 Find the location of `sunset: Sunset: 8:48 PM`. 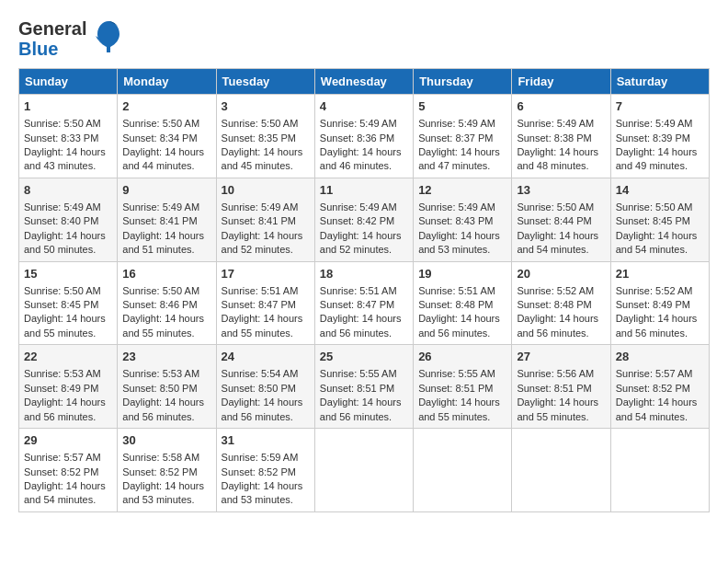

sunset: Sunset: 8:48 PM is located at coordinates (456, 304).